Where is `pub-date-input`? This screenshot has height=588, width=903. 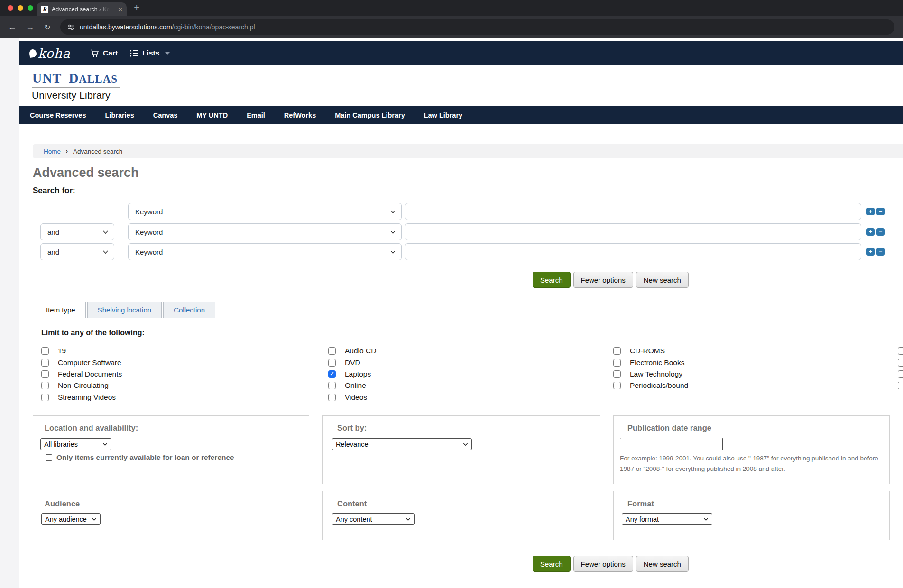 pub-date-input is located at coordinates (672, 444).